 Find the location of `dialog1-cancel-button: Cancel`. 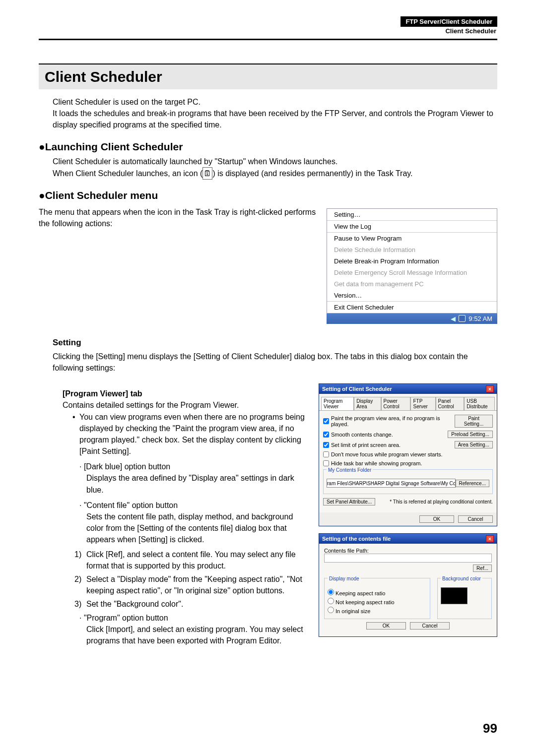

dialog1-cancel-button: Cancel is located at coordinates (475, 519).